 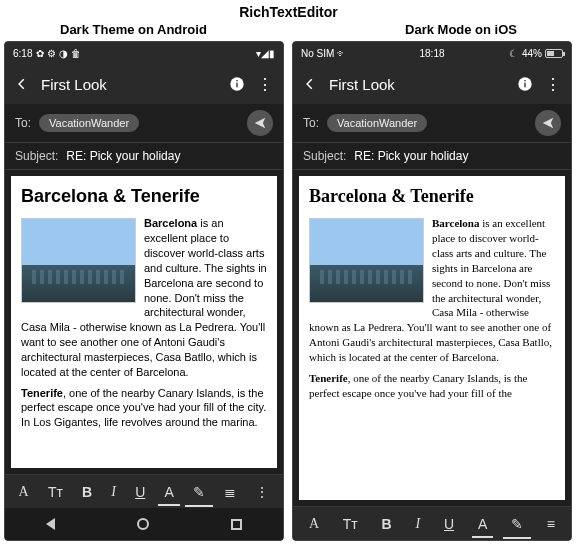 I want to click on battery-percent: 44%, so click(x=532, y=54).